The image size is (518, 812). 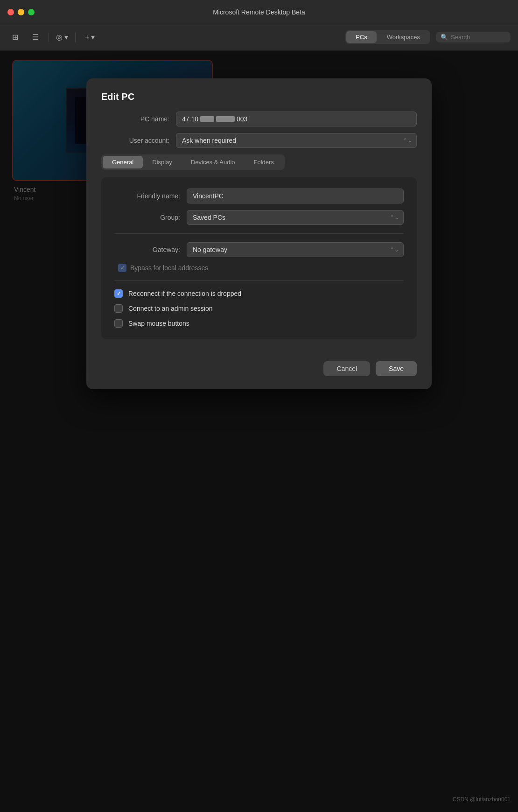 I want to click on close-button, so click(x=11, y=12).